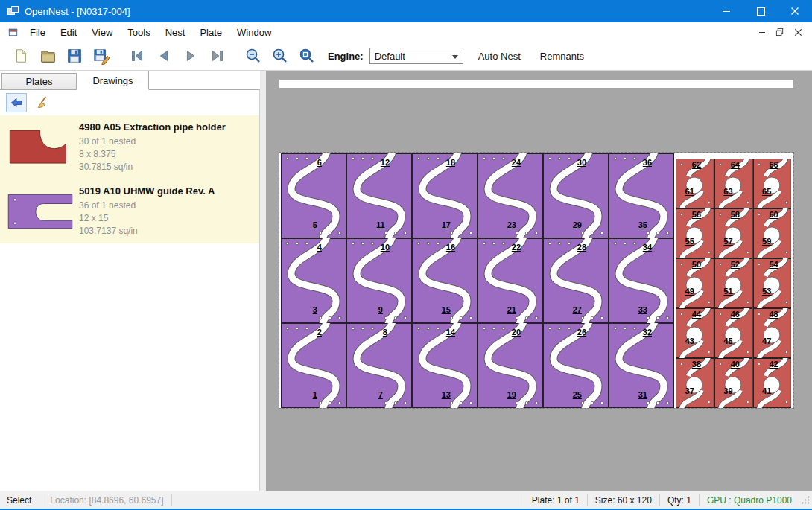 The height and width of the screenshot is (510, 812). What do you see at coordinates (734, 334) in the screenshot?
I see `nested-part-pair: 4645` at bounding box center [734, 334].